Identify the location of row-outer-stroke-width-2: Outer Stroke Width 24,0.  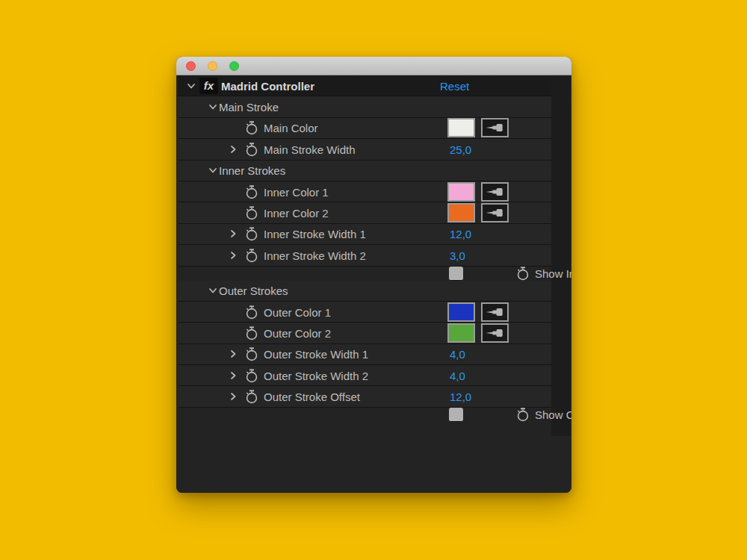
(365, 376).